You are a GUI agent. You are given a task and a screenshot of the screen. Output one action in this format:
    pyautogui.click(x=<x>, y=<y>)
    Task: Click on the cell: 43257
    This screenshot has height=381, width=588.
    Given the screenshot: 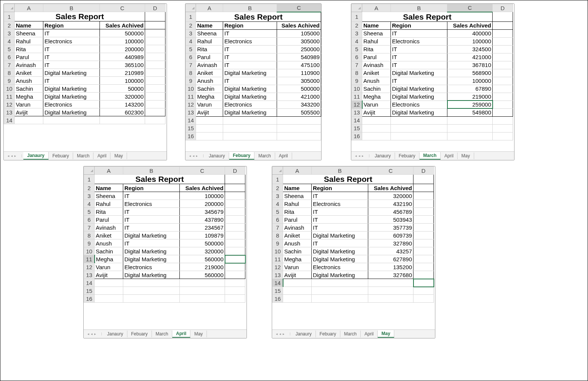 What is the action you would take?
    pyautogui.click(x=391, y=251)
    